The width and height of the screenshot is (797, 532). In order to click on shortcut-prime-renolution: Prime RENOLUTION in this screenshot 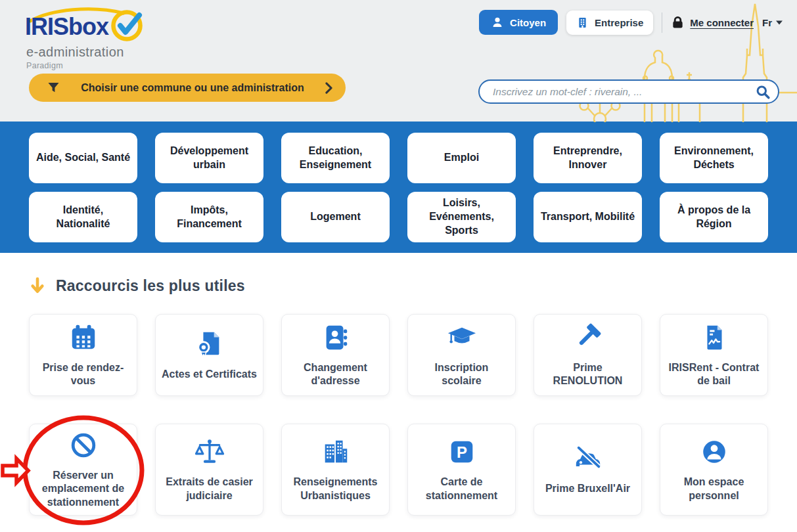, I will do `click(587, 355)`.